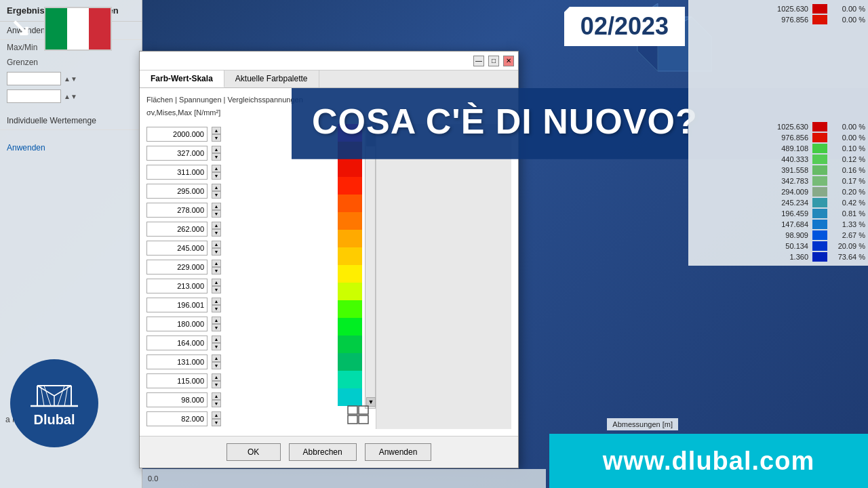 This screenshot has height=488, width=868. Describe the element at coordinates (182, 79) in the screenshot. I see `tab-farb-wert-skala: Farb-Wert-Skala` at that location.